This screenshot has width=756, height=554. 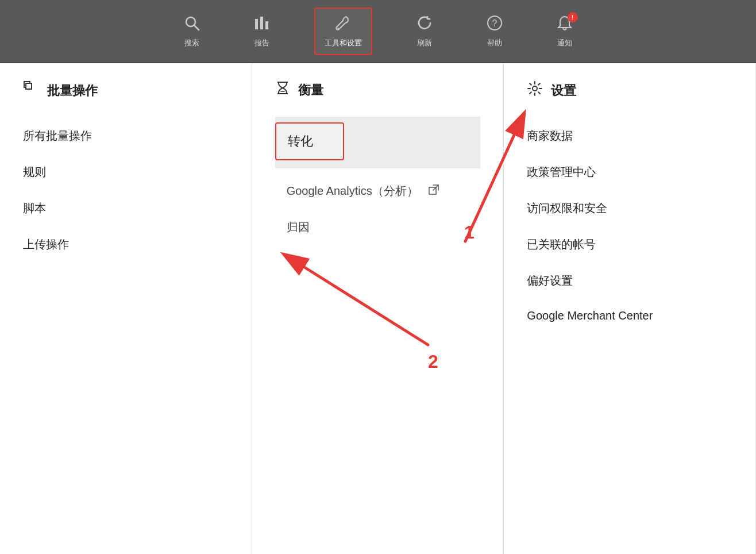 What do you see at coordinates (535, 91) in the screenshot?
I see `settings-icon` at bounding box center [535, 91].